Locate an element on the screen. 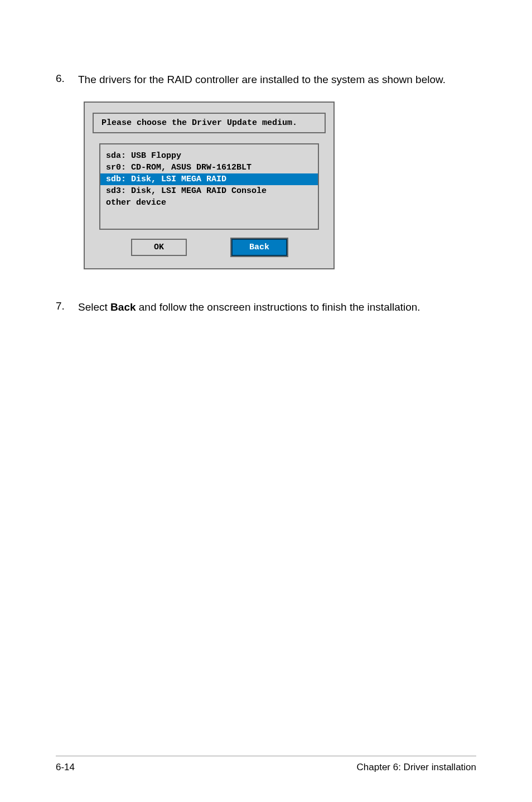 This screenshot has height=802, width=532. dialog-title: Please choose the Driver Update medium. is located at coordinates (209, 123).